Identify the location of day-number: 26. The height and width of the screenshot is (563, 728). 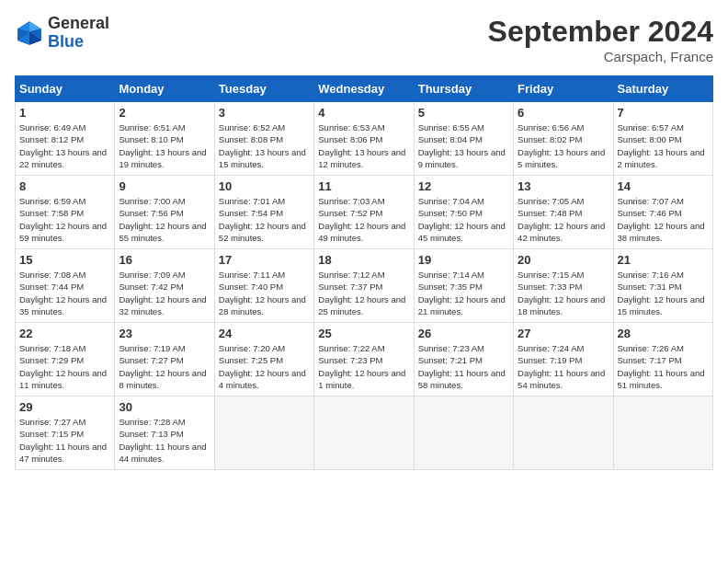
(463, 333).